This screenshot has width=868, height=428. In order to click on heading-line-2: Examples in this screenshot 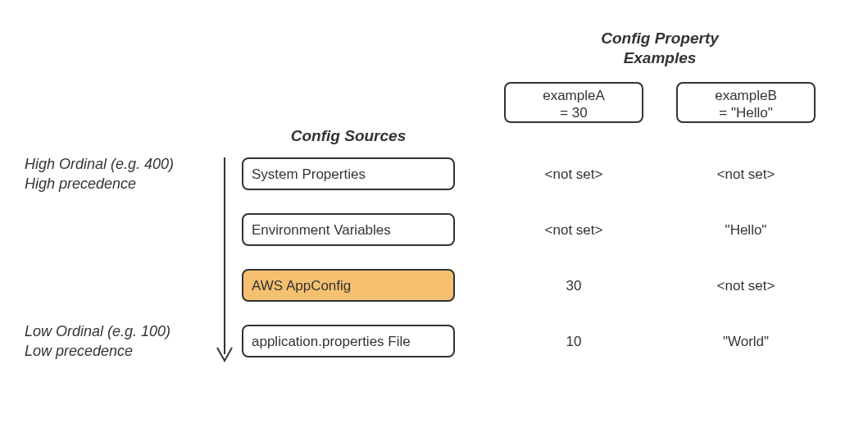, I will do `click(661, 57)`.